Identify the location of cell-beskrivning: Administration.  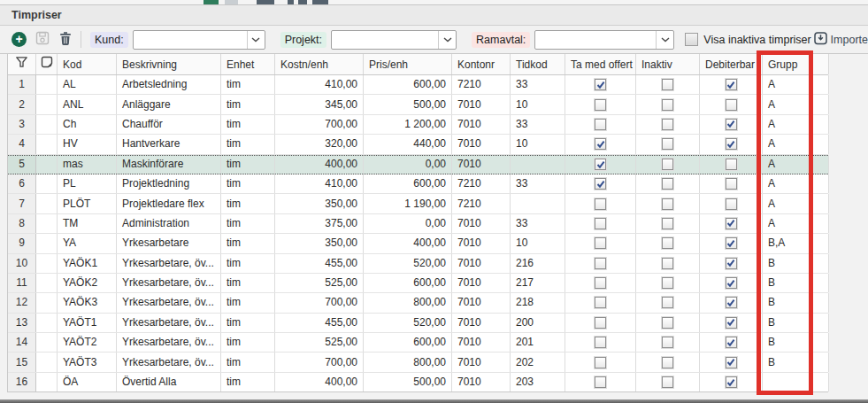
(169, 223).